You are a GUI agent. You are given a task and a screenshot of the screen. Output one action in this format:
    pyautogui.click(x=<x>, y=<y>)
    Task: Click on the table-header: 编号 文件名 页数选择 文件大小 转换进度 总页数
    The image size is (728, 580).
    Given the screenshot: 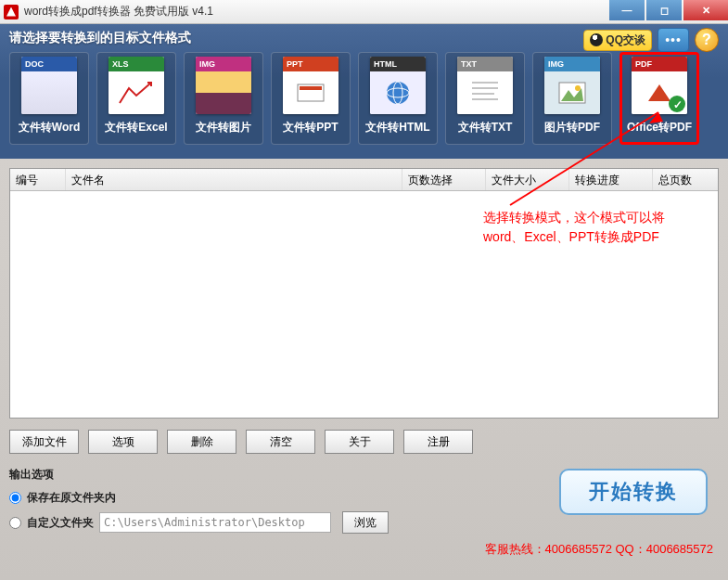 What is the action you would take?
    pyautogui.click(x=364, y=180)
    